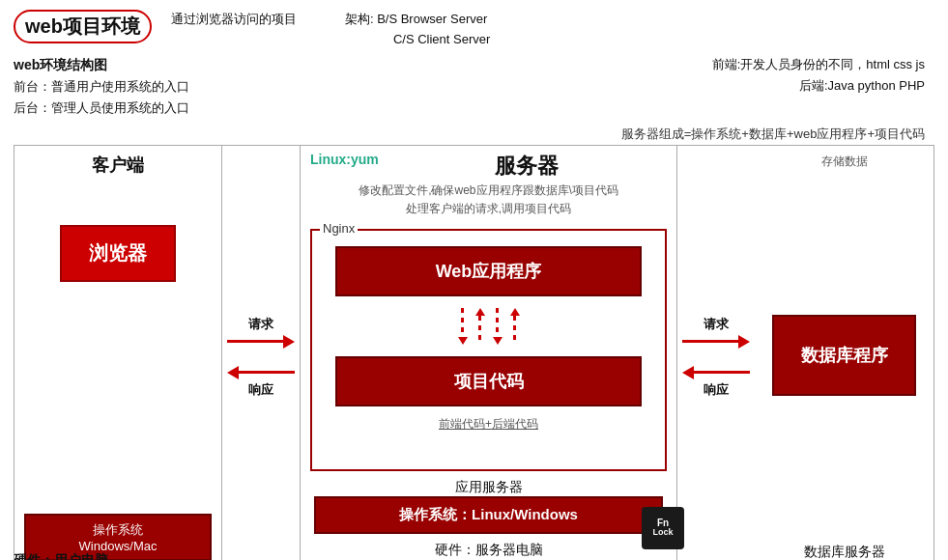  What do you see at coordinates (716, 382) in the screenshot?
I see `response-arrow-2: 响应` at bounding box center [716, 382].